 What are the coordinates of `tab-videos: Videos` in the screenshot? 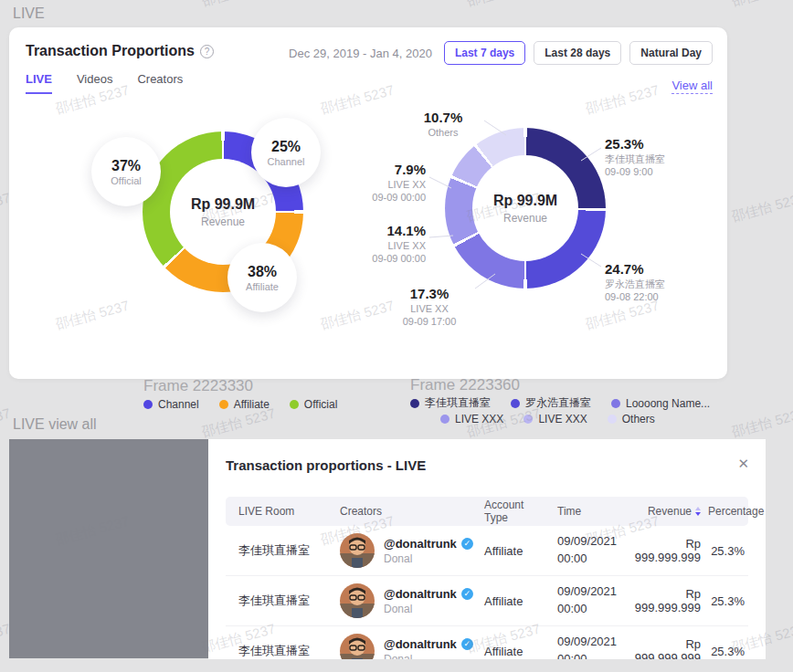 It's located at (95, 83).